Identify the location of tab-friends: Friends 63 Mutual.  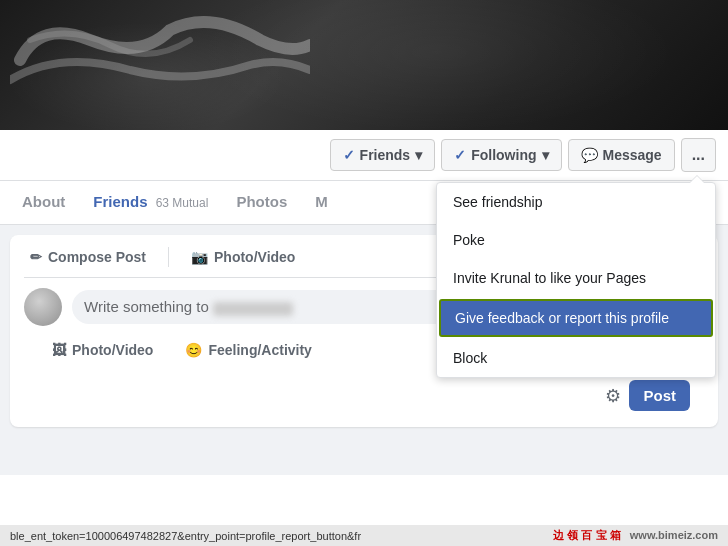
(150, 203).